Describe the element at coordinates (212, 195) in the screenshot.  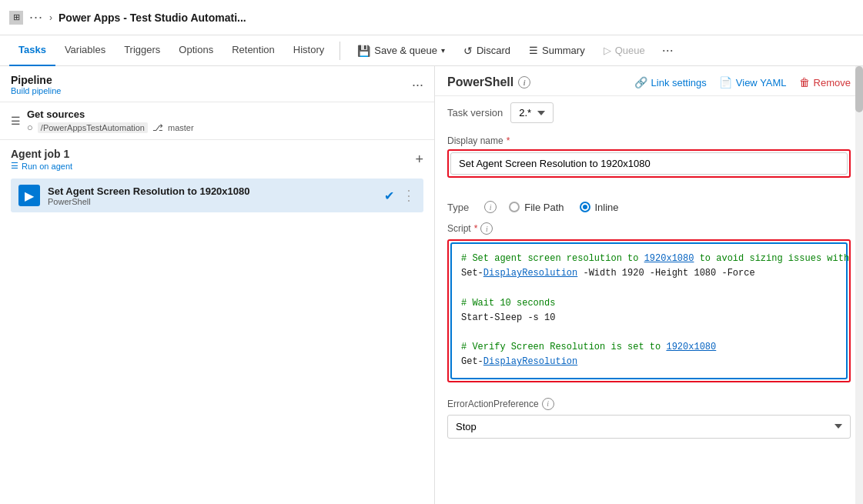
I see `task-info: Set Agent Screen Resolution to 1920x1080…` at that location.